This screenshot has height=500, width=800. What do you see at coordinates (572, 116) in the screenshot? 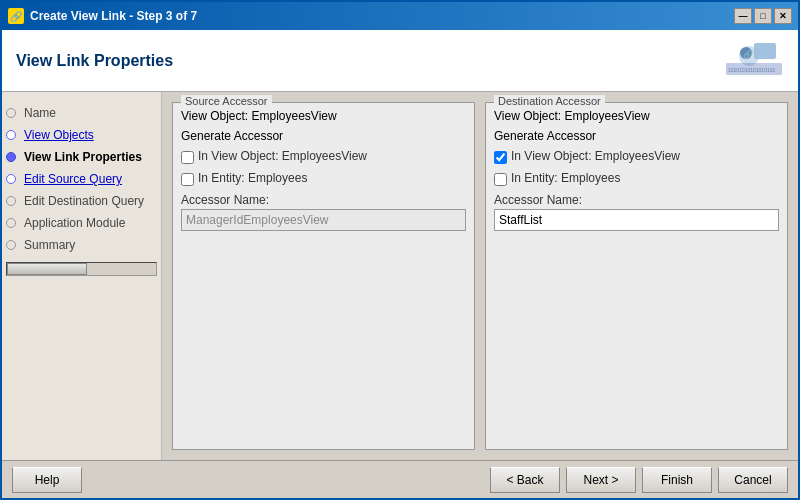
I see `dest-view-object-label: View Object: EmployeesView` at bounding box center [572, 116].